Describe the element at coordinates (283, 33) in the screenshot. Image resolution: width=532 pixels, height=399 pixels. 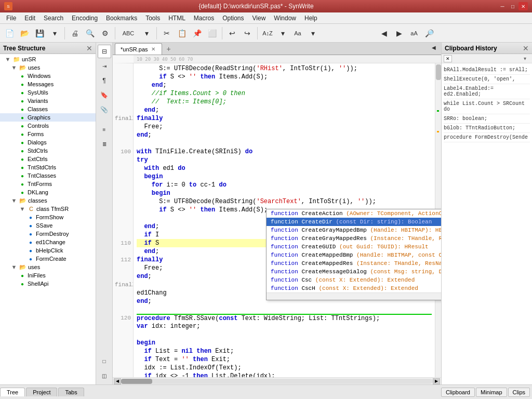
I see `sort-dropdown: ▾` at that location.